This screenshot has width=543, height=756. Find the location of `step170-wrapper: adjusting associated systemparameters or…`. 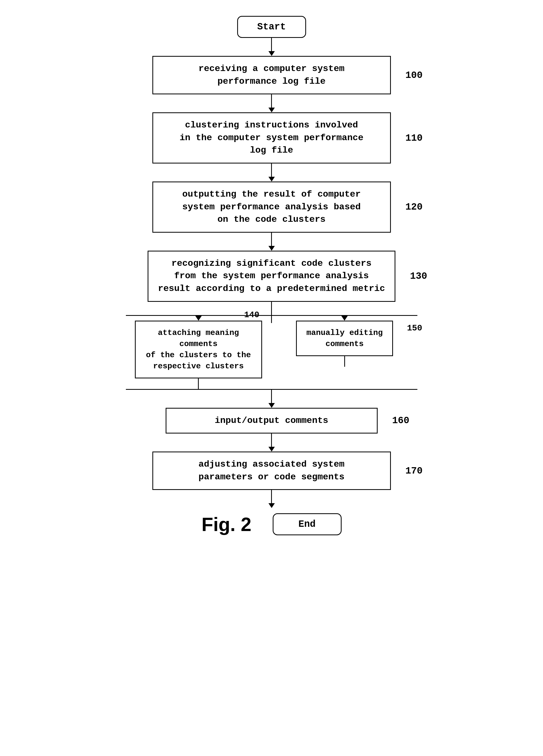

step170-wrapper: adjusting associated systemparameters or… is located at coordinates (271, 480).